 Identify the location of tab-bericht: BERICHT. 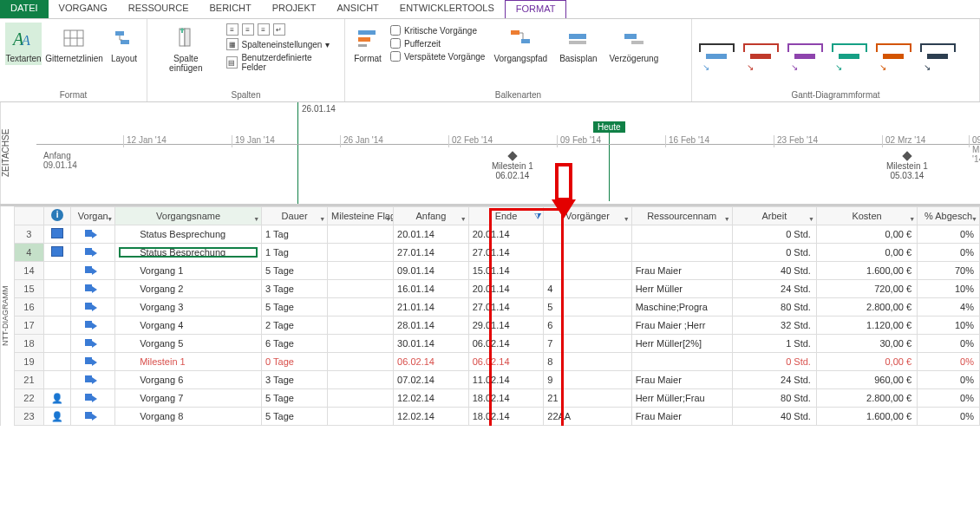
(231, 9).